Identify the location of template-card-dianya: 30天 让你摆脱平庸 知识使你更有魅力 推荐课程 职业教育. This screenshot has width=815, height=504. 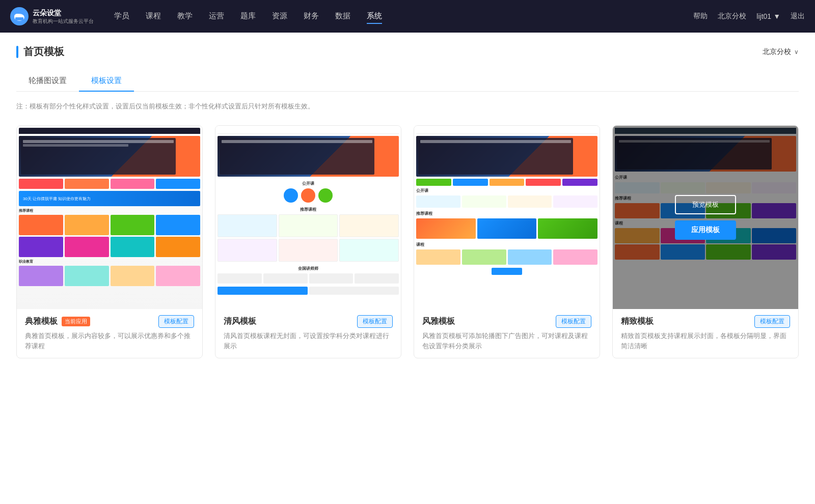
(110, 242).